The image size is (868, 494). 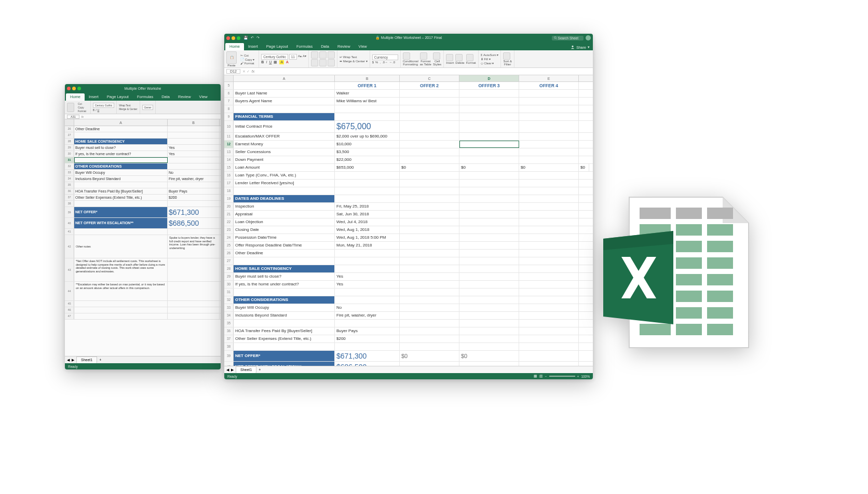 I want to click on view-normal-icon: ▦, so click(x=536, y=376).